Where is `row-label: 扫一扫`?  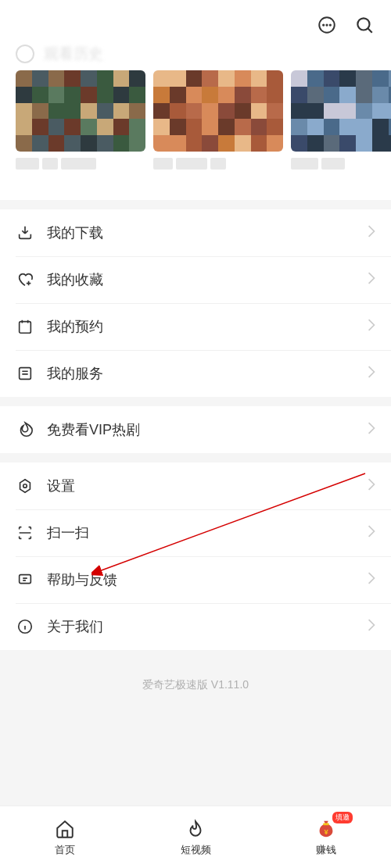 row-label: 扫一扫 is located at coordinates (207, 533).